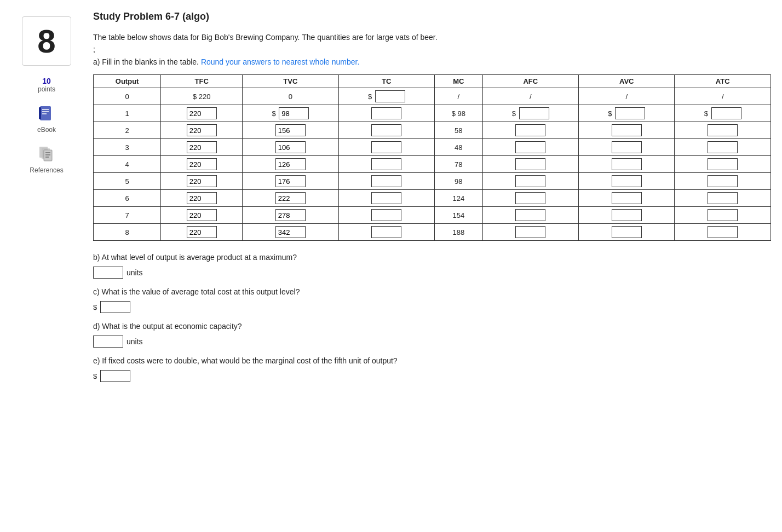 Image resolution: width=782 pixels, height=532 pixels. What do you see at coordinates (115, 376) in the screenshot?
I see `question-e-input` at bounding box center [115, 376].